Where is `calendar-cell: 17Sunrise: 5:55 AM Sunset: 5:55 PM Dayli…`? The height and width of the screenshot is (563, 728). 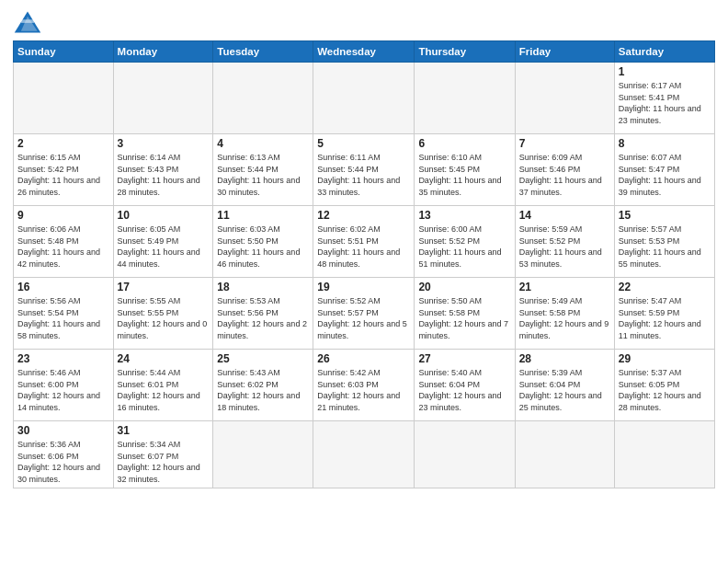
calendar-cell: 17Sunrise: 5:55 AM Sunset: 5:55 PM Dayli… is located at coordinates (164, 314).